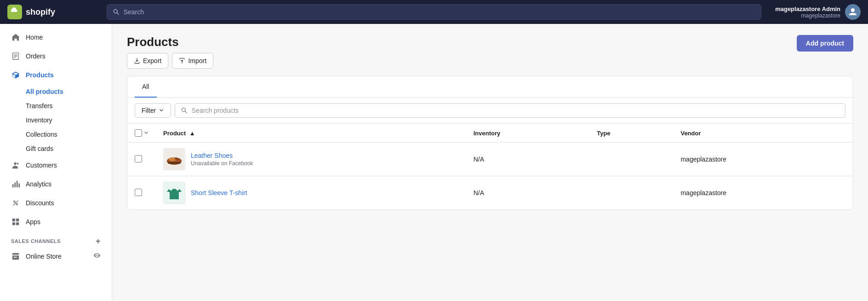 The image size is (868, 301). I want to click on sidebar-item-analytics-label: Analytics, so click(39, 184).